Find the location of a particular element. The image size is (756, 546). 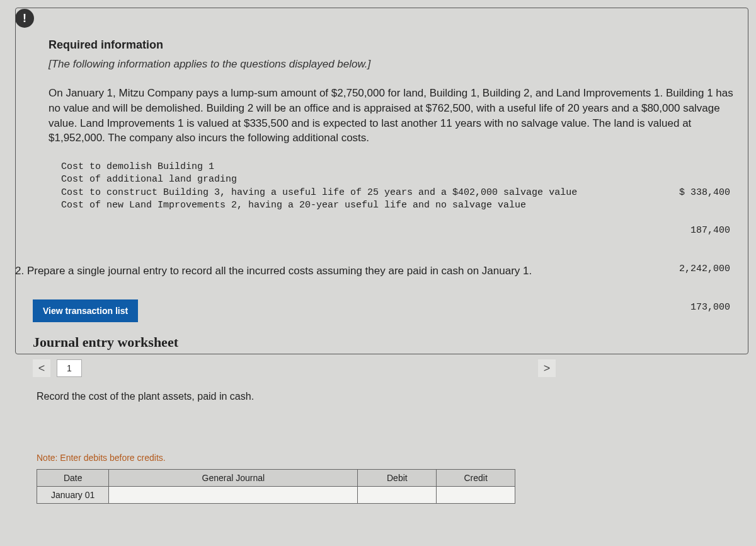

header-debit: Debit is located at coordinates (397, 478).